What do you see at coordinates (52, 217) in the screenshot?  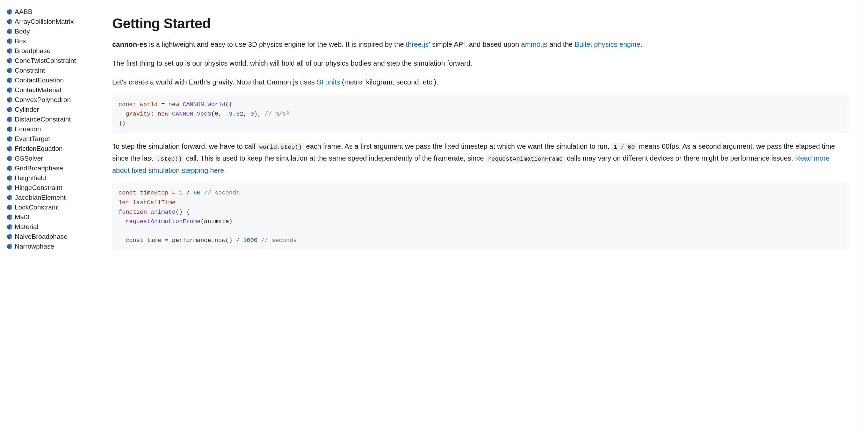 I see `sidebar-item-mat3: Mat3` at bounding box center [52, 217].